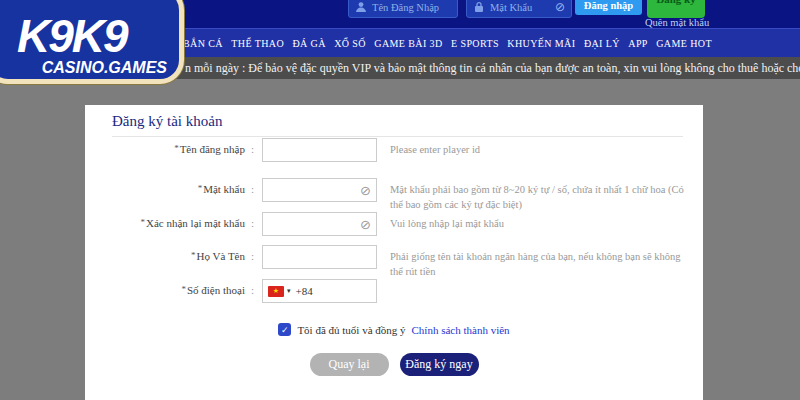 The width and height of the screenshot is (800, 400). I want to click on username-hint: Please enter player id, so click(540, 150).